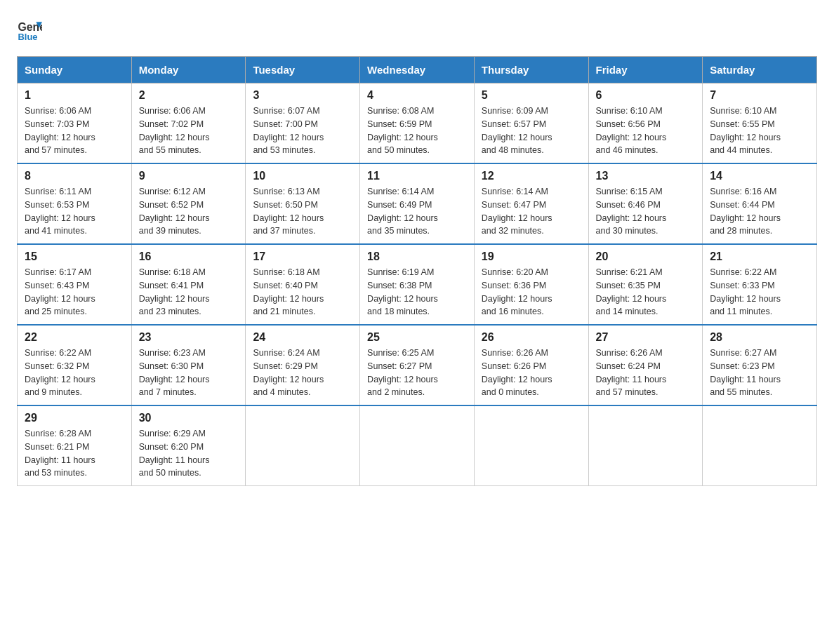 The width and height of the screenshot is (834, 644). I want to click on day-number: 16, so click(189, 257).